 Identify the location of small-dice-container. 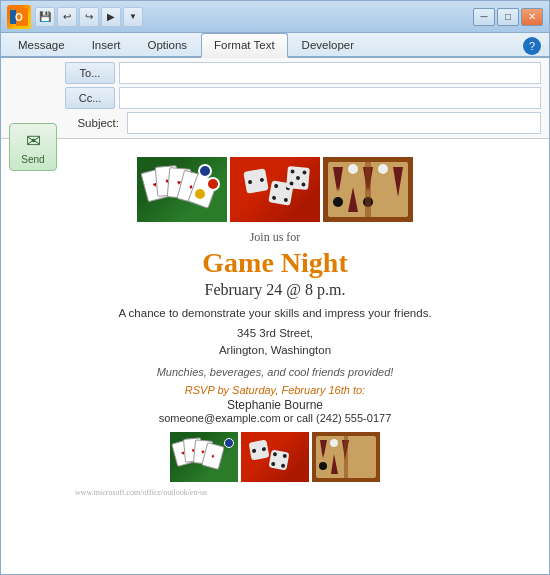
(275, 457).